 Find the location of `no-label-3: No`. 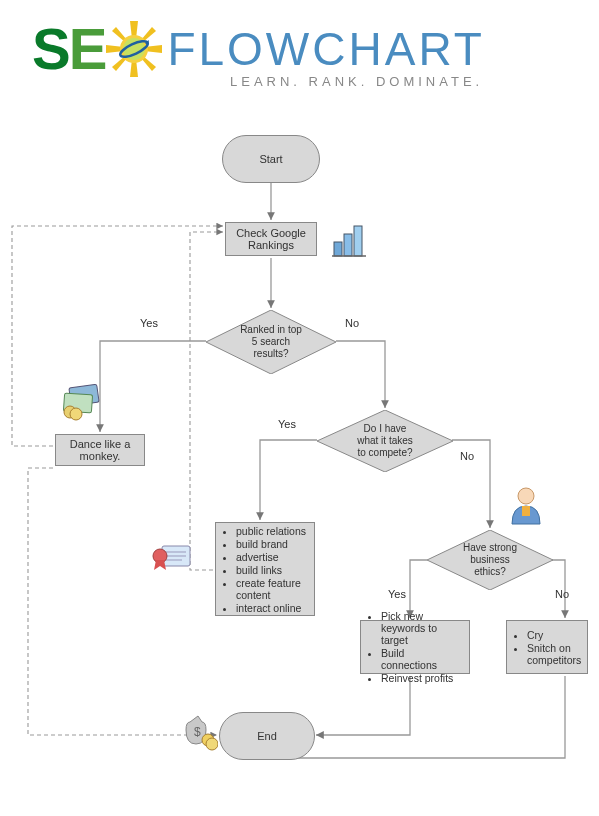

no-label-3: No is located at coordinates (562, 594).